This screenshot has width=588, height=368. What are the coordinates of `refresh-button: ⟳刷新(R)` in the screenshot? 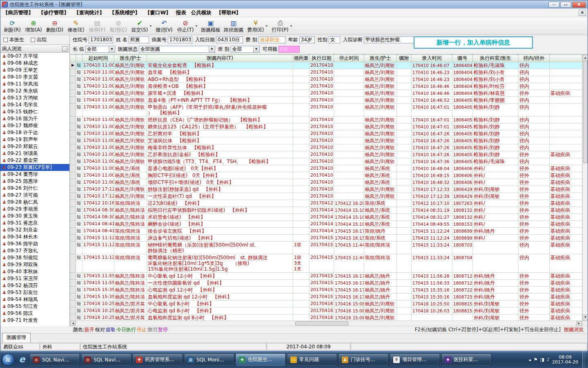 It's located at (12, 26).